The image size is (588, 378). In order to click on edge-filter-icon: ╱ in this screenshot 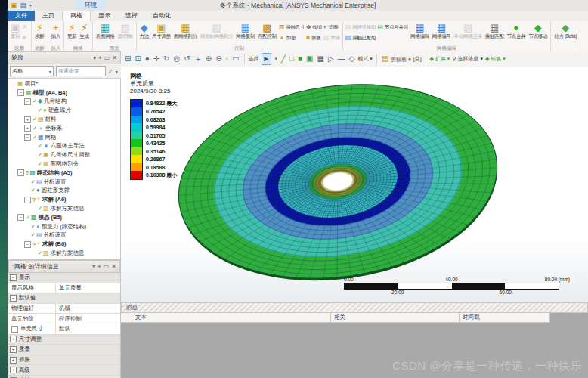, I will do `click(283, 59)`.